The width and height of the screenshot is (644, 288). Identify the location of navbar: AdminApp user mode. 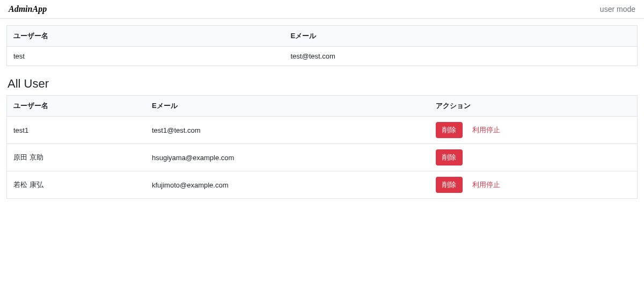
(322, 10).